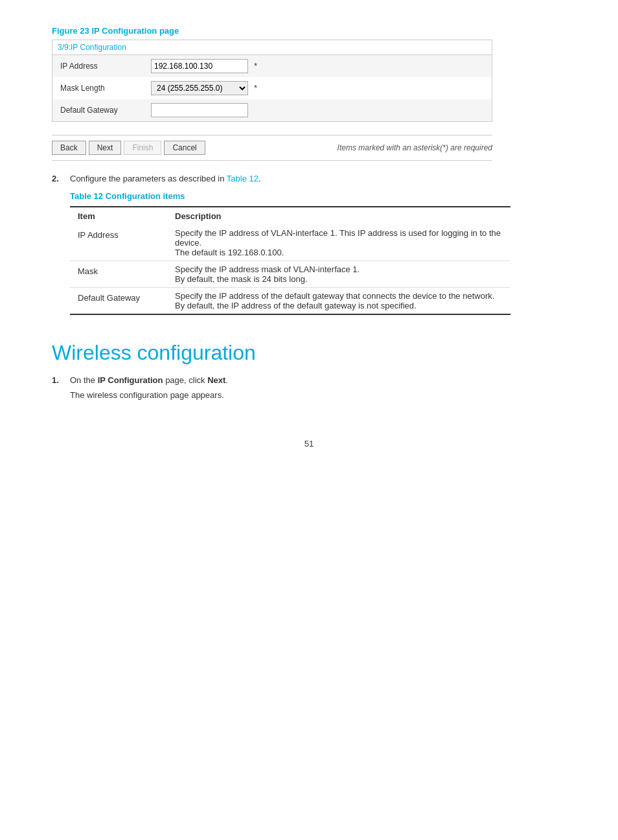  What do you see at coordinates (272, 66) in the screenshot?
I see `table-row: IP Address *` at bounding box center [272, 66].